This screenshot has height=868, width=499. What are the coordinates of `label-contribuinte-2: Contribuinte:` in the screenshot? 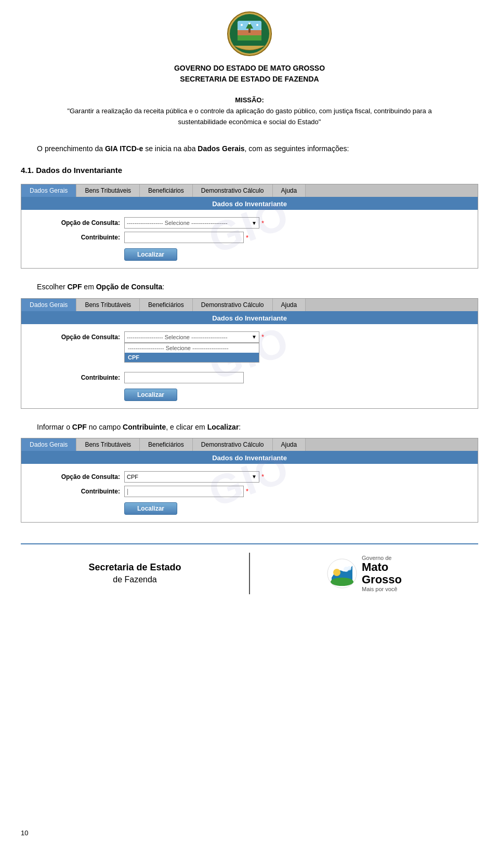 It's located at (73, 378).